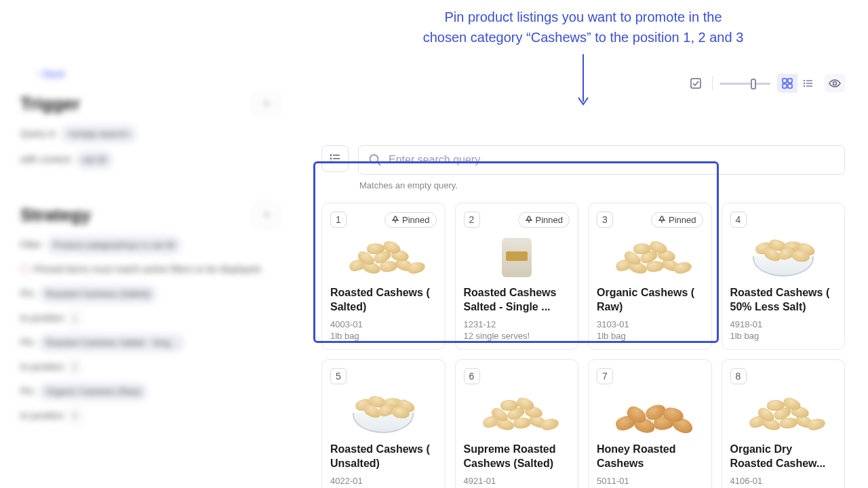 The height and width of the screenshot is (488, 868). I want to click on search-input-container, so click(601, 160).